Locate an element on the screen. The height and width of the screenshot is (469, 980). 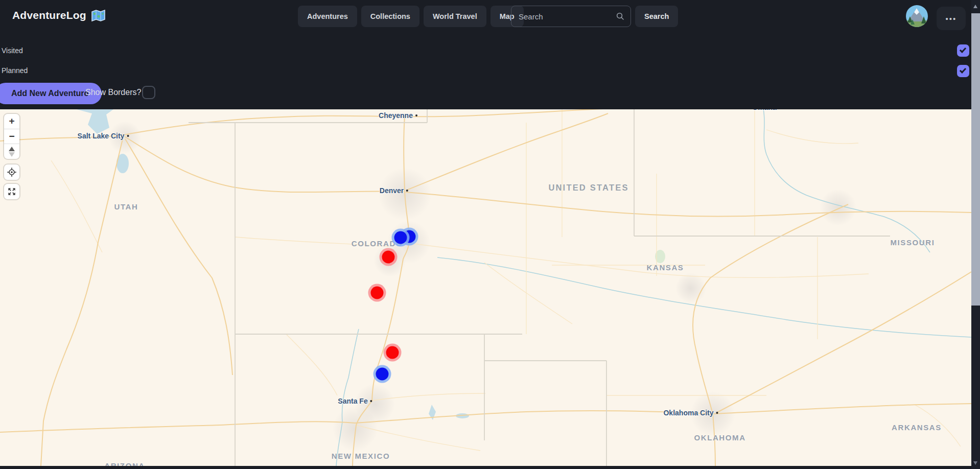
fullscreen-icon is located at coordinates (12, 192).